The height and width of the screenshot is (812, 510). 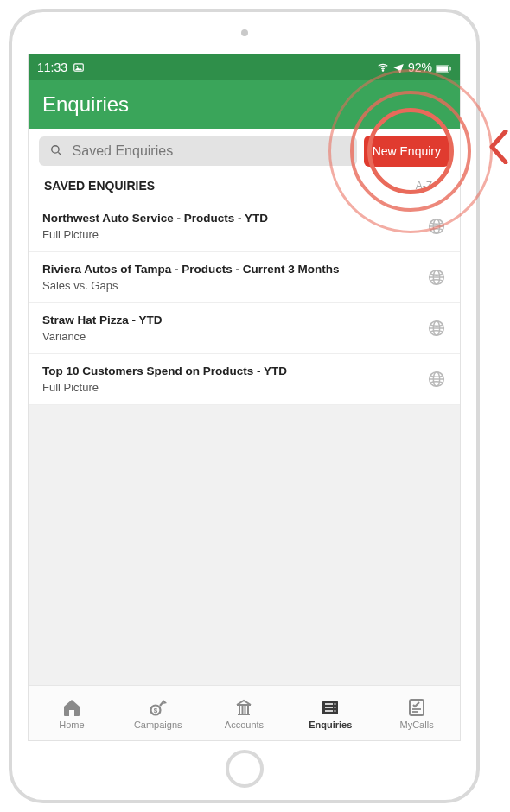 What do you see at coordinates (230, 218) in the screenshot?
I see `enquiry-title: Northwest Auto Service - Products - YTD` at bounding box center [230, 218].